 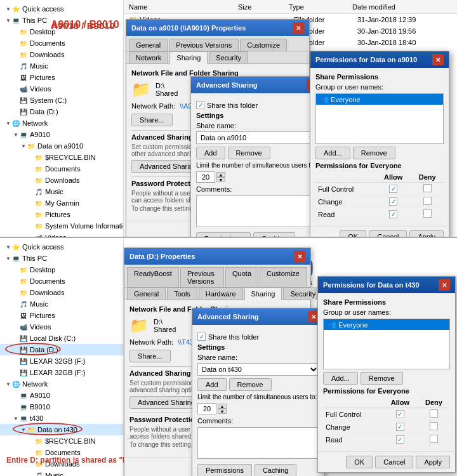 I want to click on share-checkbox: Share this folder, so click(x=258, y=336).